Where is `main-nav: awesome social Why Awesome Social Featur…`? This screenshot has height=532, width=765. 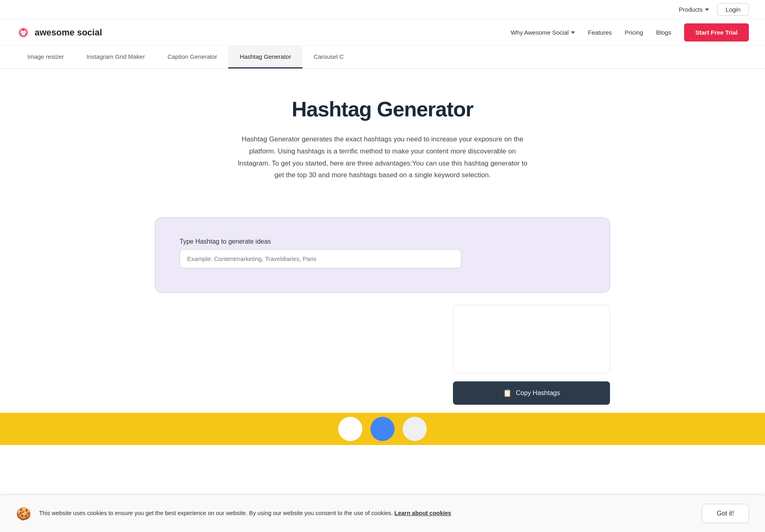 main-nav: awesome social Why Awesome Social Featur… is located at coordinates (382, 33).